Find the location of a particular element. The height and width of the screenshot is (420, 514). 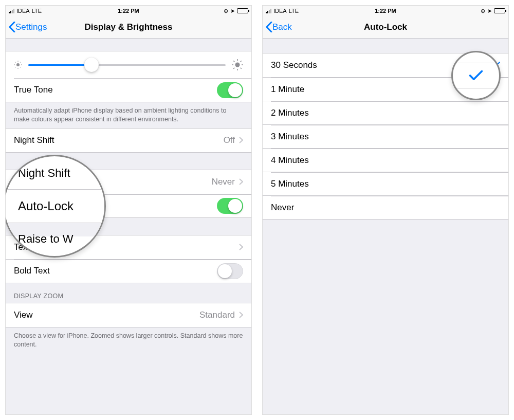

text-size-label: Text Size is located at coordinates (126, 247).